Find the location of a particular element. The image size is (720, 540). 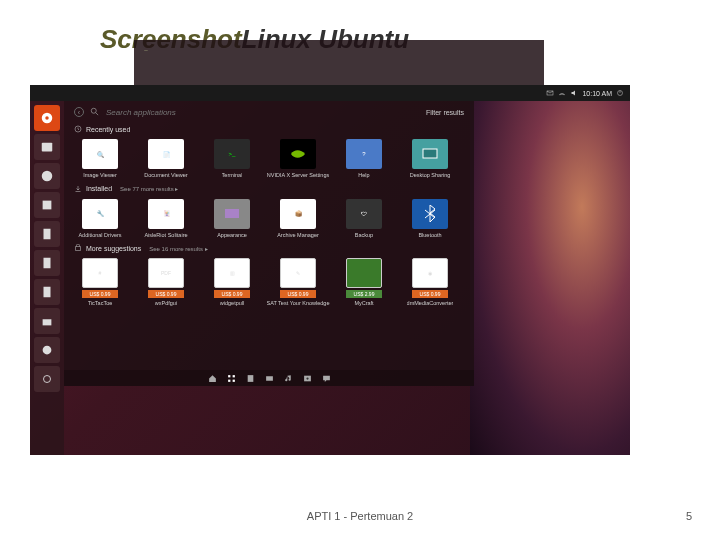

launcher-firefox is located at coordinates (47, 176).